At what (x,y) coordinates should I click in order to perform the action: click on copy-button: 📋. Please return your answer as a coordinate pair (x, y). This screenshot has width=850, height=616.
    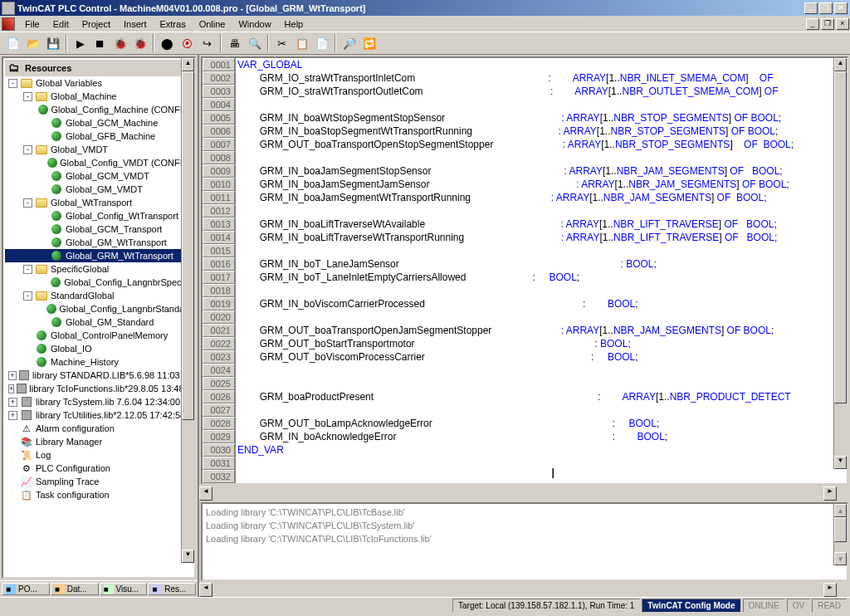
    Looking at the image, I should click on (302, 43).